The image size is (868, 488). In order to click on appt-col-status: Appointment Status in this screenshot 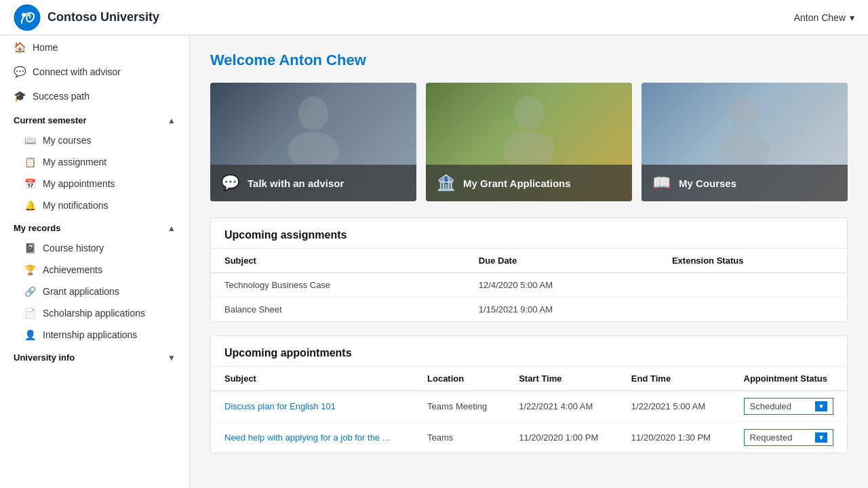, I will do `click(789, 379)`.